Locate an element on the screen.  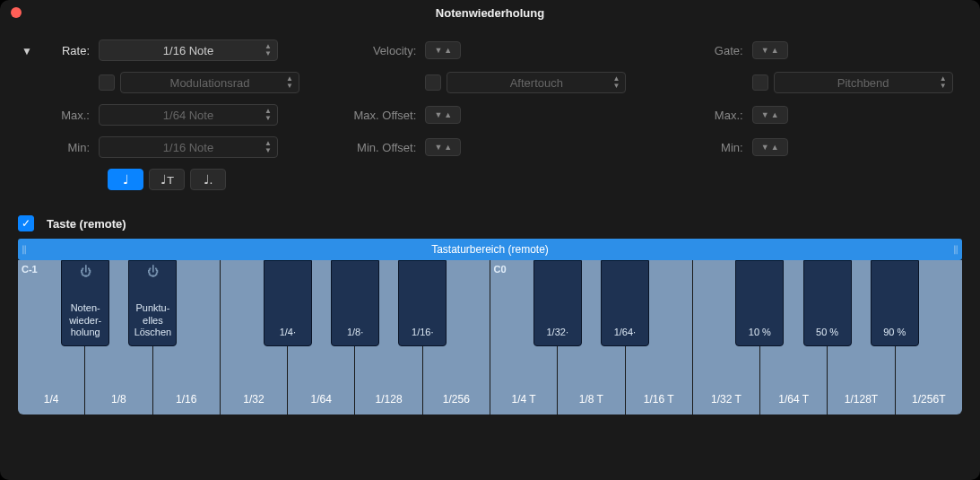
black-key: 1/64· is located at coordinates (625, 303).